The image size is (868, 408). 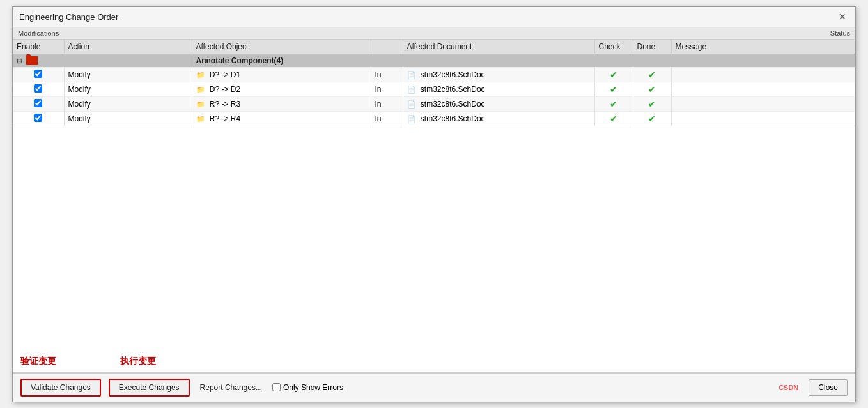 I want to click on table-row: Modify 📁 R? -> R4 In 📄 stm32c8t6.SchDoc …, so click(x=434, y=119).